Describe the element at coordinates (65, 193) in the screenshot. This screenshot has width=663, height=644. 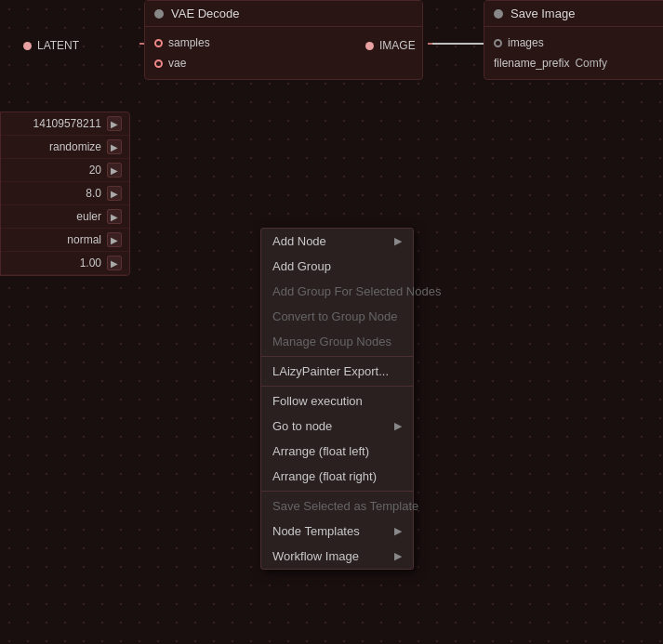
I see `sampler-row-cfg: 8.0 ▶` at that location.